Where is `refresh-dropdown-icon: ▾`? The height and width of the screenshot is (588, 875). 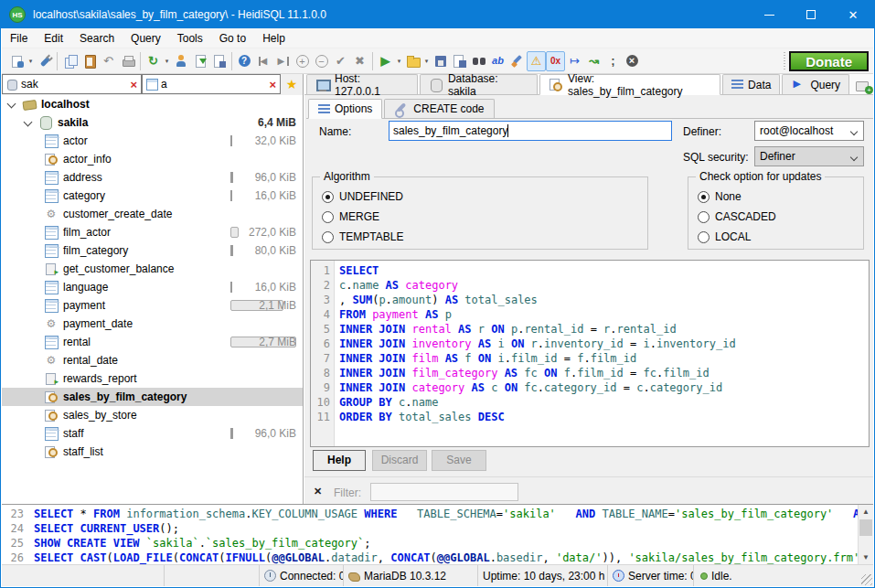 refresh-dropdown-icon: ▾ is located at coordinates (166, 61).